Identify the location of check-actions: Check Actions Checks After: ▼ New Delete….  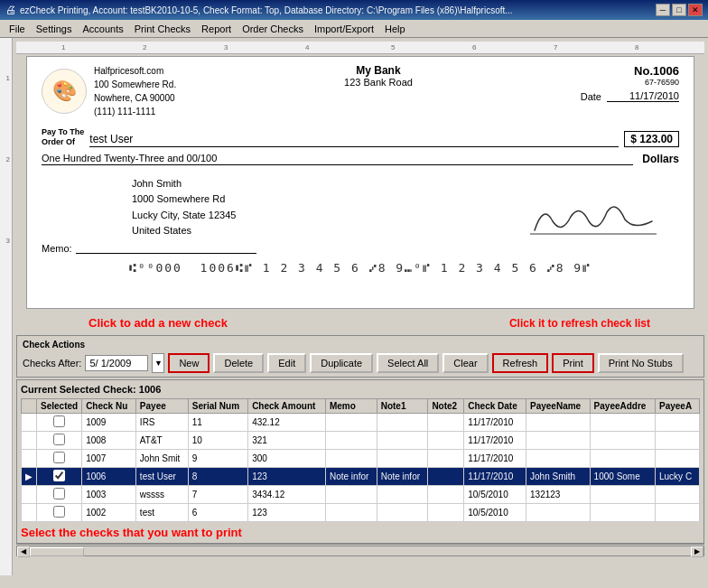
(360, 356).